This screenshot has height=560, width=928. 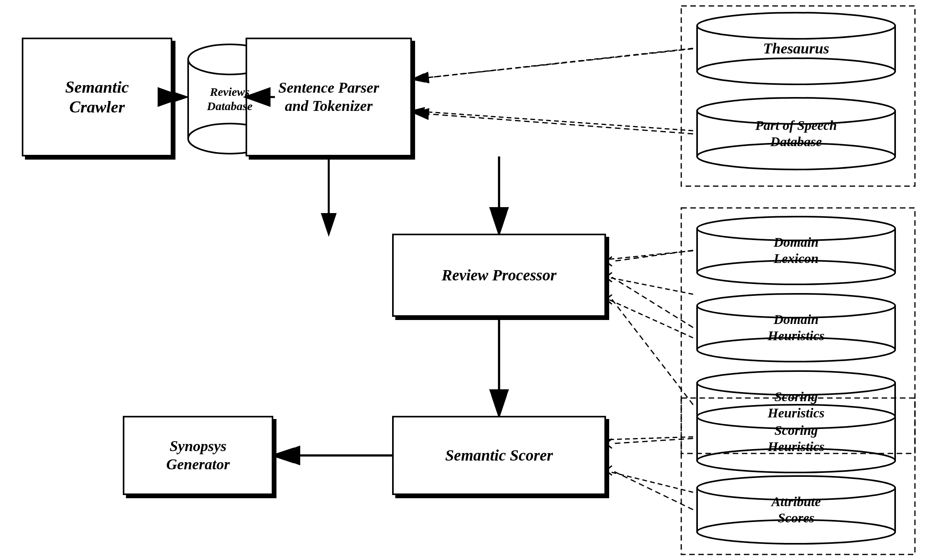 I want to click on synopsys-generator-box: Synopsys Generator, so click(x=198, y=455).